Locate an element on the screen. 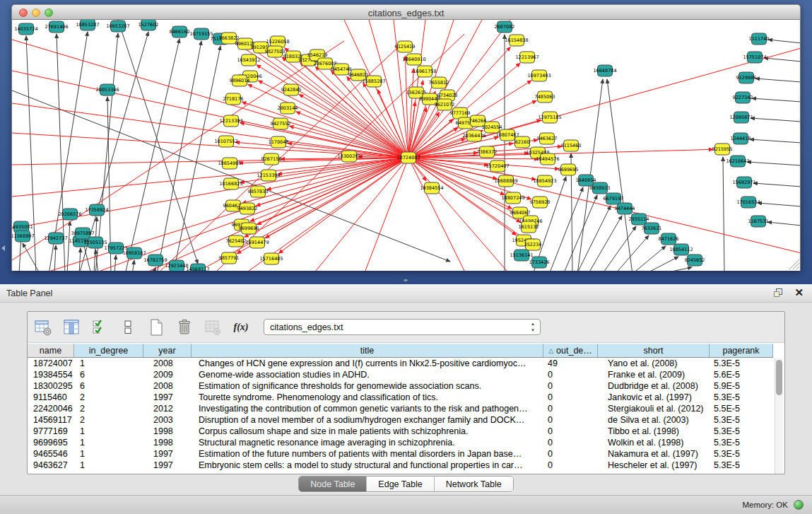  table-row: 946362711997Embryonic stem cells: a mode… is located at coordinates (400, 465).